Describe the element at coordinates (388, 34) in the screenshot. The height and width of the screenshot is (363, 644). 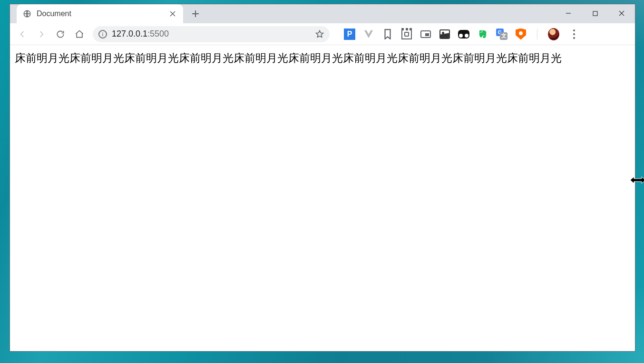
I see `extension-bookmark-icon` at that location.